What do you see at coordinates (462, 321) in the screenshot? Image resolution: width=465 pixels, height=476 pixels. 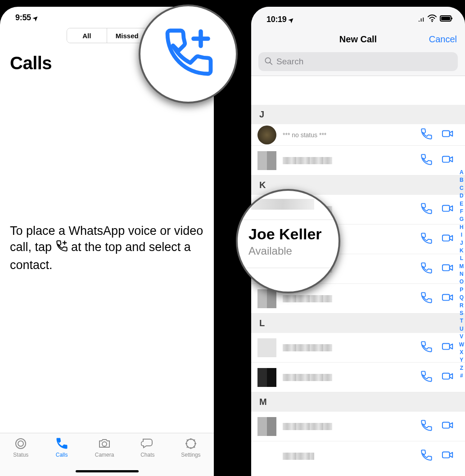 I see `index-letter: T` at bounding box center [462, 321].